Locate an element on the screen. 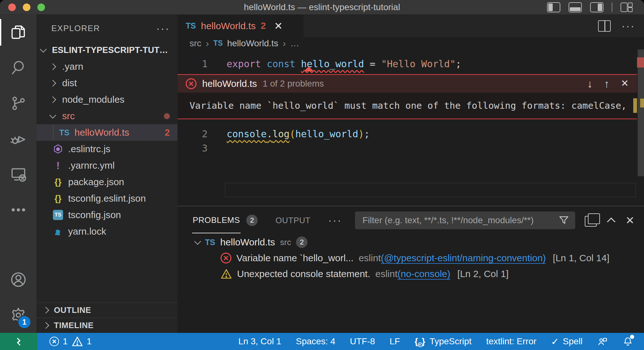 The width and height of the screenshot is (644, 350). problem-row-warning: Unexpected console statement. eslint(no-… is located at coordinates (411, 274).